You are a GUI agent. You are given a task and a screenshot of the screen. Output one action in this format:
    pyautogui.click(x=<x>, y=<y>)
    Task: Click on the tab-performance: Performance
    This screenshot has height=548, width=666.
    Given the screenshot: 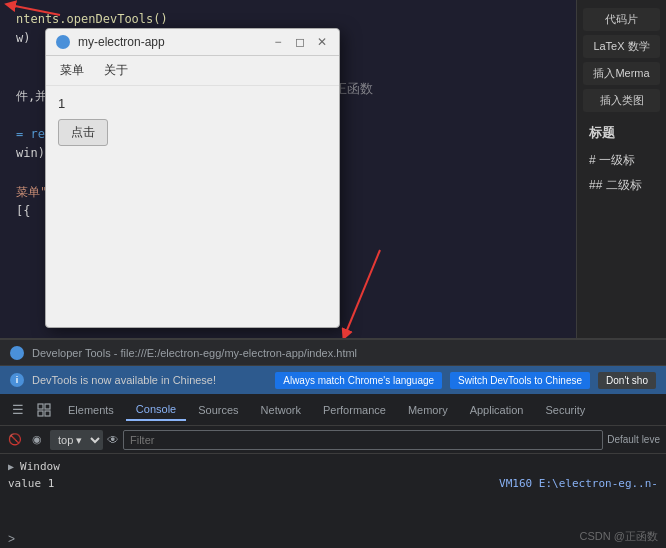 What is the action you would take?
    pyautogui.click(x=354, y=410)
    